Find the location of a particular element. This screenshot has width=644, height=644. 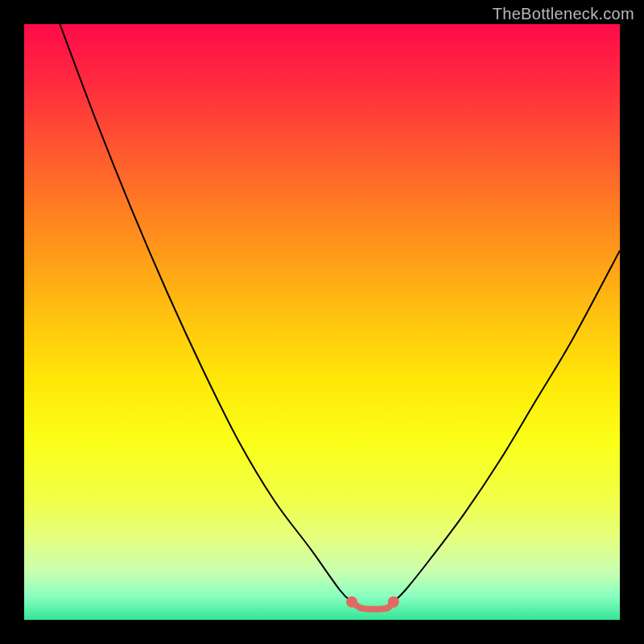

watermark-text: TheBottleneck.com is located at coordinates (564, 14).